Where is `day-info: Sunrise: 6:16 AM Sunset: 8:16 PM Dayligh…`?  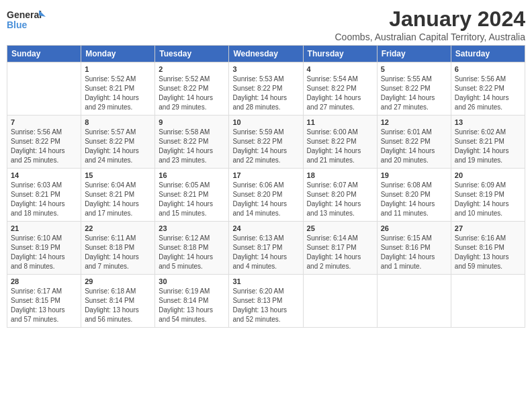
day-info: Sunrise: 6:16 AM Sunset: 8:16 PM Dayligh… is located at coordinates (488, 253).